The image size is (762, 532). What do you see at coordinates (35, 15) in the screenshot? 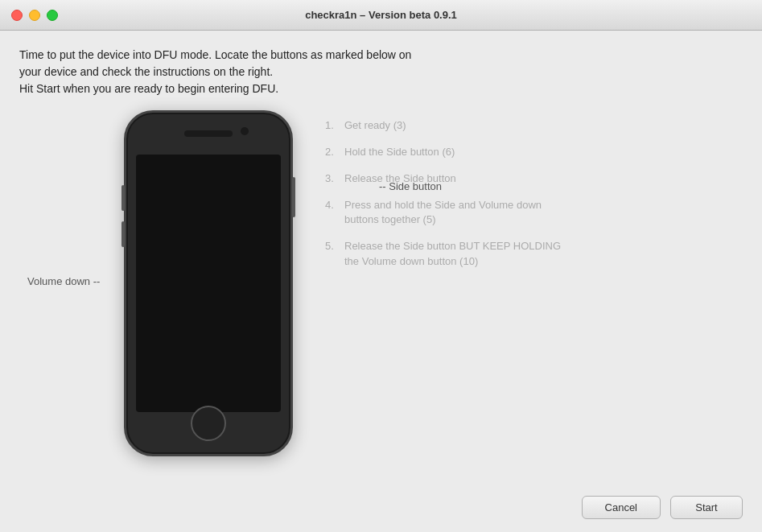
I see `minimize-button` at bounding box center [35, 15].